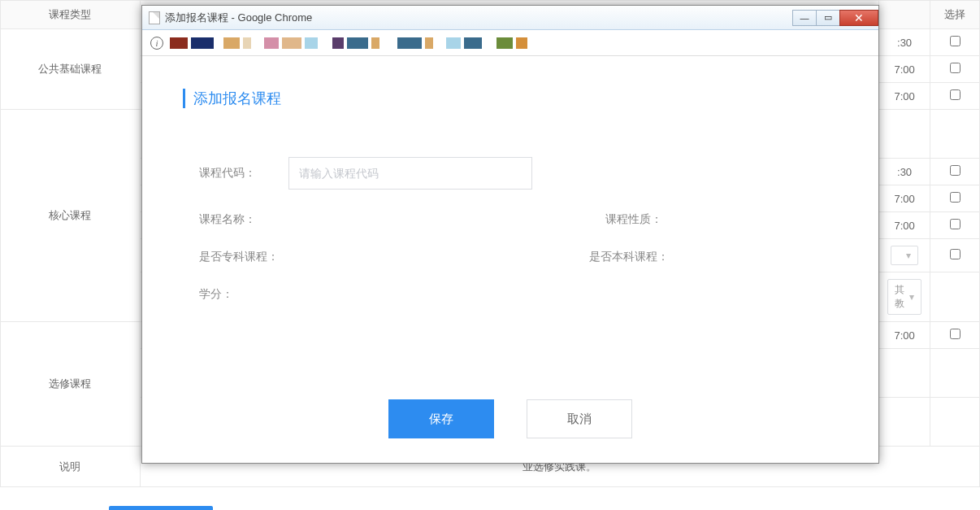 The height and width of the screenshot is (510, 980). I want to click on info-icon: i, so click(157, 43).